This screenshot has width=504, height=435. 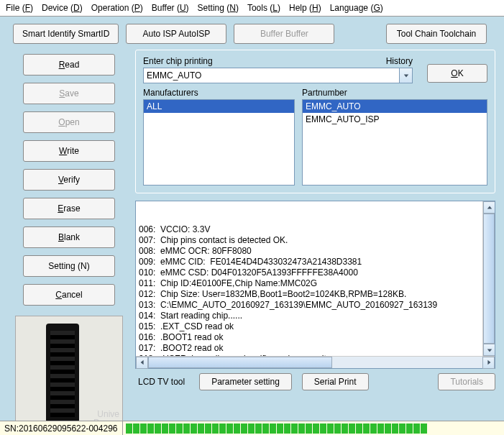 I want to click on enter-chip-label: Enter chip printing, so click(x=265, y=61).